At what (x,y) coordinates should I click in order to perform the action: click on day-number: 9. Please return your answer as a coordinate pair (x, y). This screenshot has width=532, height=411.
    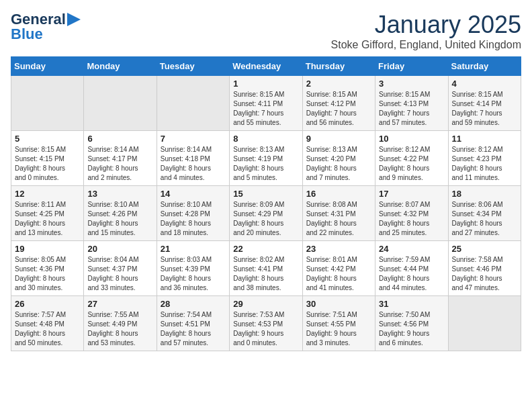
    Looking at the image, I should click on (339, 138).